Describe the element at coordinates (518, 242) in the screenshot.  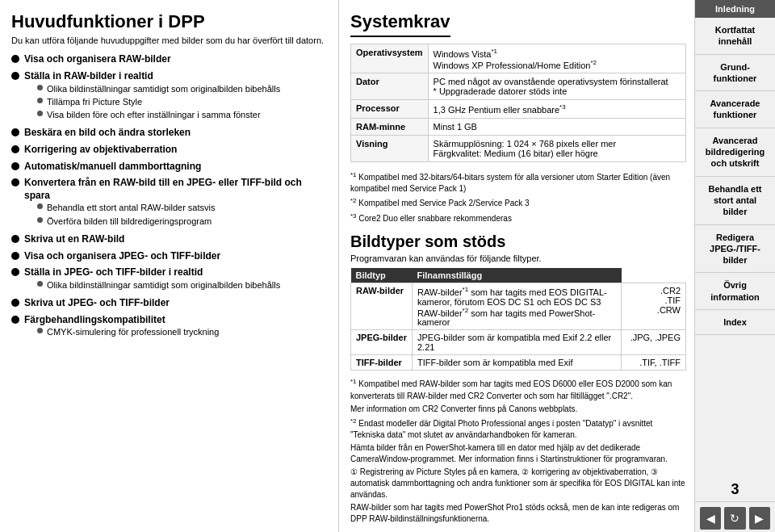
I see `bildtyper-title: Bildtyper som stöds` at that location.